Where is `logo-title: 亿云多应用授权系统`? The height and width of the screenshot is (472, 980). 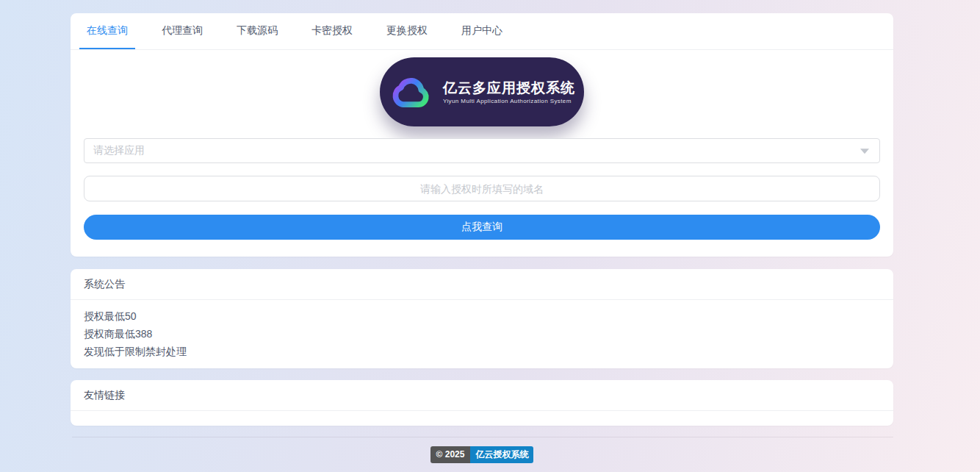
logo-title: 亿云多应用授权系统 is located at coordinates (509, 88).